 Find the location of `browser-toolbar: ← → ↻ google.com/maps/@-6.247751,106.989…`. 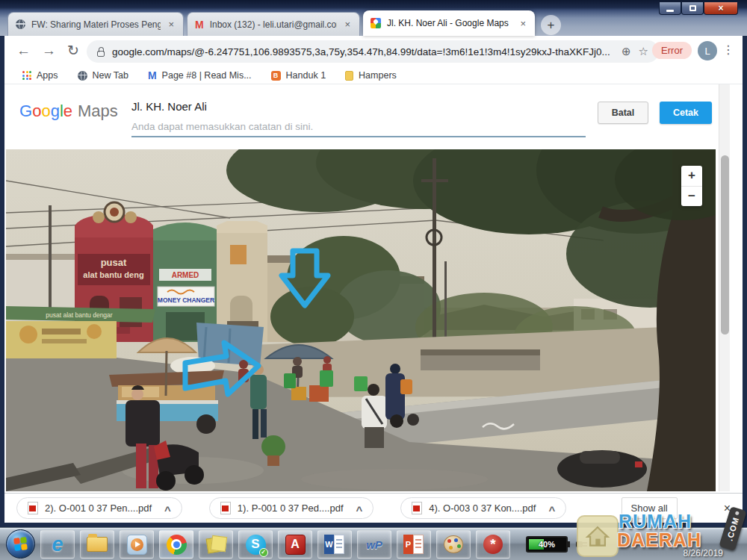

browser-toolbar: ← → ↻ google.com/maps/@-6.247751,106.989… is located at coordinates (374, 52).